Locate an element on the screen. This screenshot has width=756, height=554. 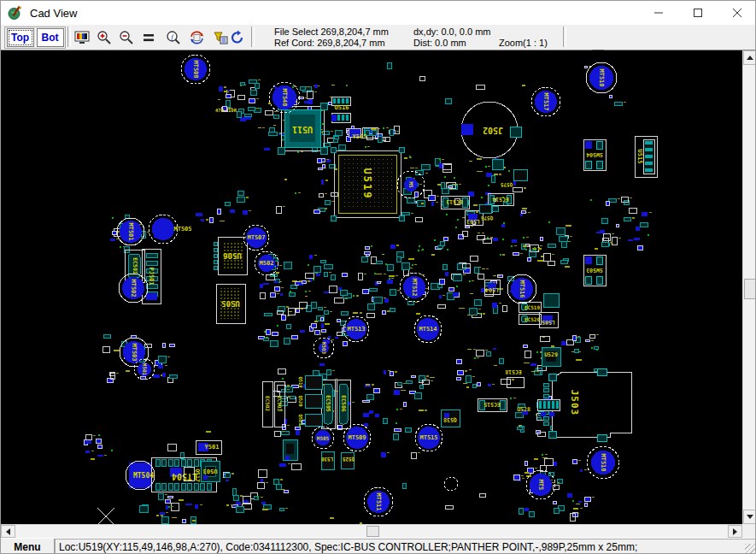
component-EC501: EC501 is located at coordinates (135, 266).